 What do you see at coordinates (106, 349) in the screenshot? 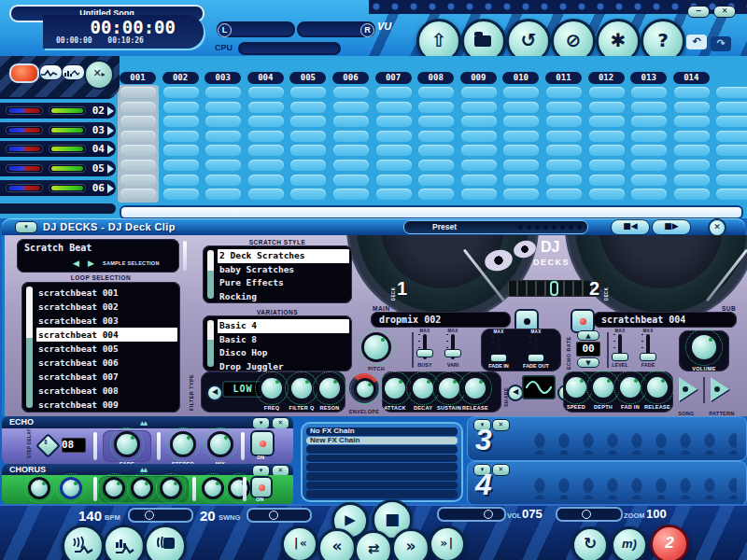
I see `loop-item: scratchbeat 005` at bounding box center [106, 349].